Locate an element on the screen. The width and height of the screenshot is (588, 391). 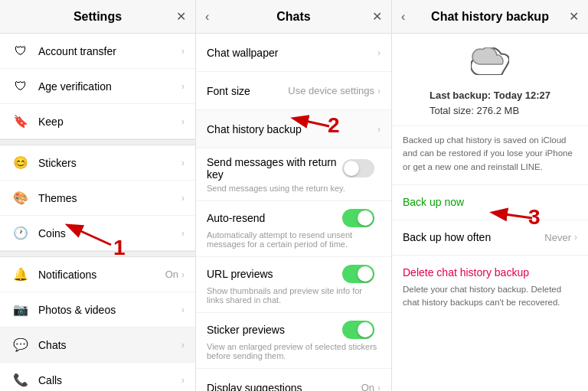
settings-item-stickers: 😊 Stickers › is located at coordinates (98, 163).